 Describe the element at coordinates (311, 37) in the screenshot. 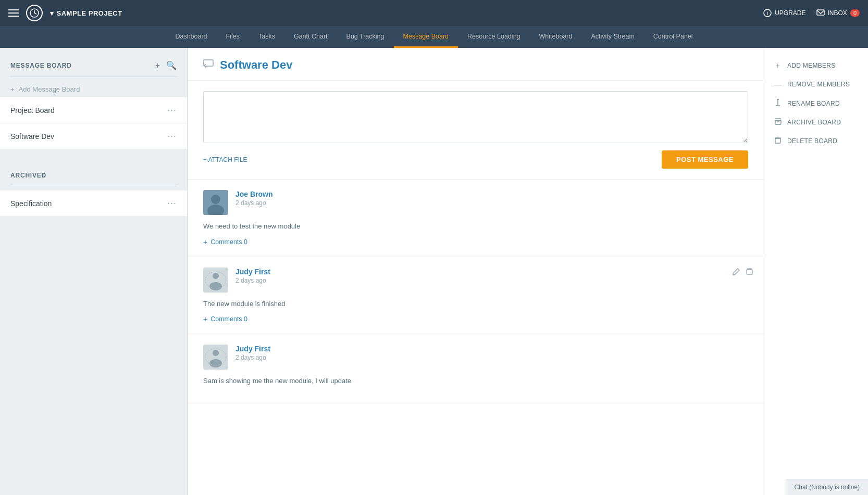

I see `nav-gantt-chart: Gantt Chart` at that location.